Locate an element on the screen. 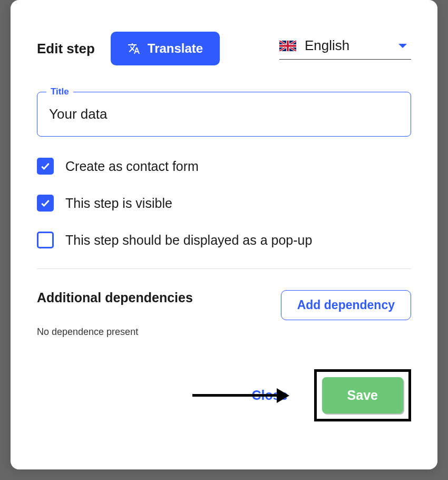 This screenshot has height=480, width=448. checkbox-label: This step should be displayed as a pop-u… is located at coordinates (189, 241).